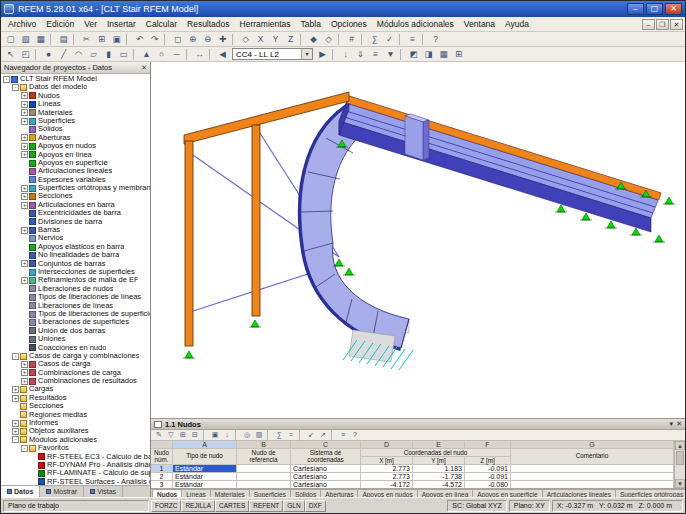 Image resolution: width=686 pixels, height=514 pixels. Describe the element at coordinates (162, 484) in the screenshot. I see `row-number: 3` at that location.